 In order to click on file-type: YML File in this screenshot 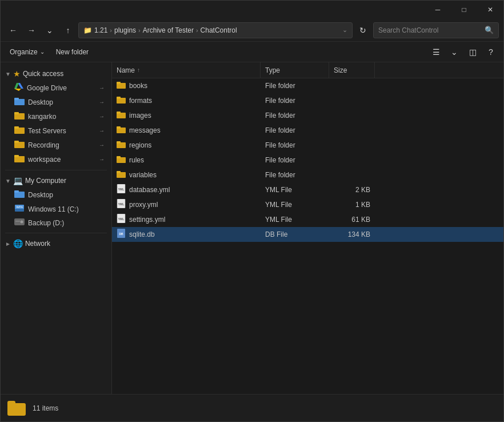, I will do `click(279, 220)`.